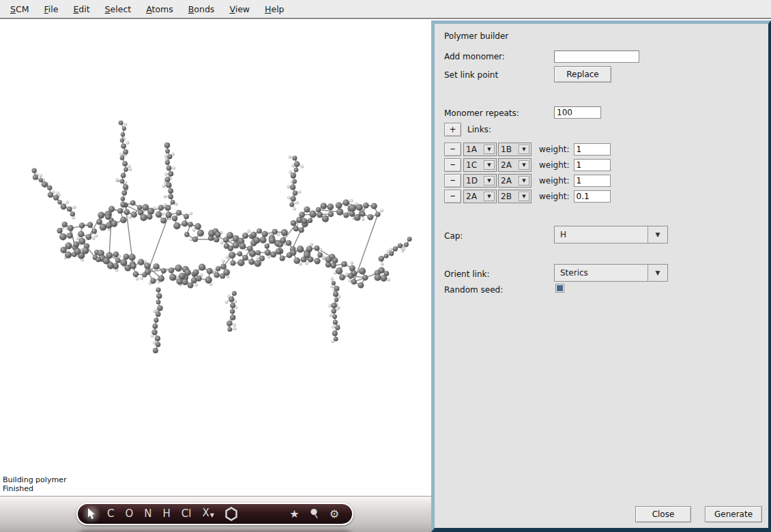 This screenshot has height=532, width=771. I want to click on close-button: Close, so click(663, 514).